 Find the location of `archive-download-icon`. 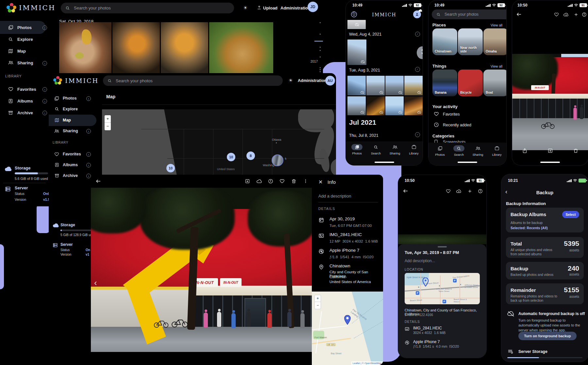

archive-download-icon is located at coordinates (550, 151).